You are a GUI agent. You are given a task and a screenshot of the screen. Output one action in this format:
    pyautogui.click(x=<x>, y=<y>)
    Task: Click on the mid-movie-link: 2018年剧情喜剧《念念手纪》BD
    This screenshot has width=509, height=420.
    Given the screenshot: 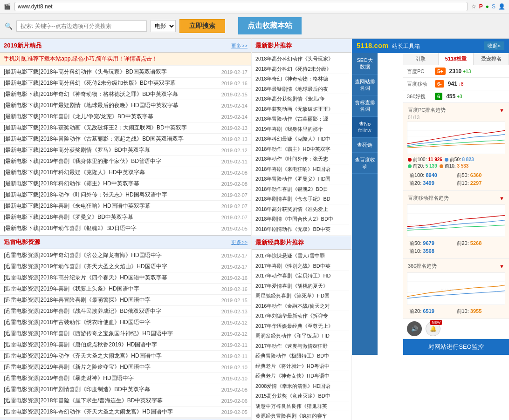 What is the action you would take?
    pyautogui.click(x=302, y=199)
    